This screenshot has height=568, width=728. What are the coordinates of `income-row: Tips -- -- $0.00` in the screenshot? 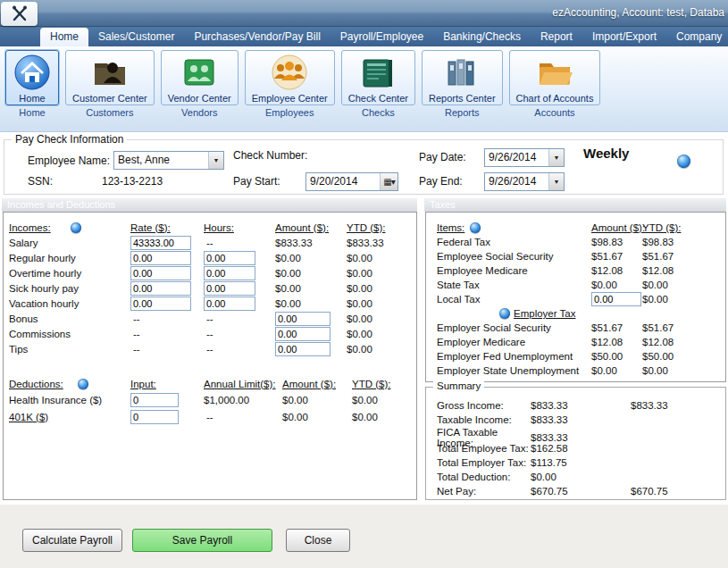 It's located at (210, 348).